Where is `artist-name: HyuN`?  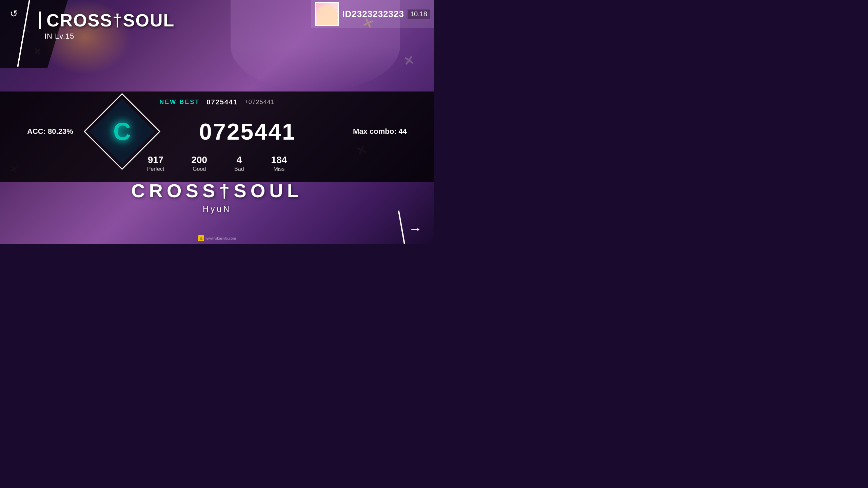 artist-name: HyuN is located at coordinates (217, 209).